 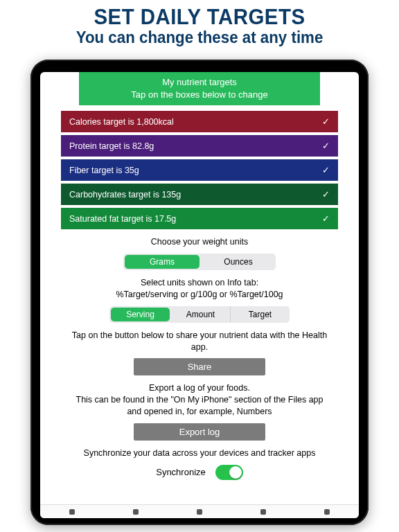 What do you see at coordinates (200, 400) in the screenshot?
I see `export-prompt: Export a log of your foods. This can be …` at bounding box center [200, 400].